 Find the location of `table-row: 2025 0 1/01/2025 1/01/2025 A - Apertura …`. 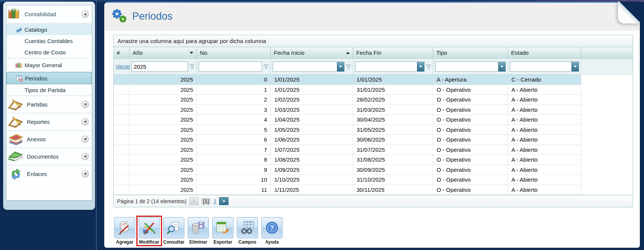

table-row: 2025 0 1/01/2025 1/01/2025 A - Apertura … is located at coordinates (373, 80).